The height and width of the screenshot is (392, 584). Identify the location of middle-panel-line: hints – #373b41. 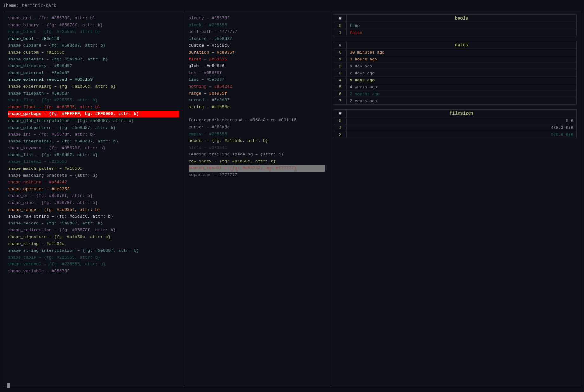
(257, 148).